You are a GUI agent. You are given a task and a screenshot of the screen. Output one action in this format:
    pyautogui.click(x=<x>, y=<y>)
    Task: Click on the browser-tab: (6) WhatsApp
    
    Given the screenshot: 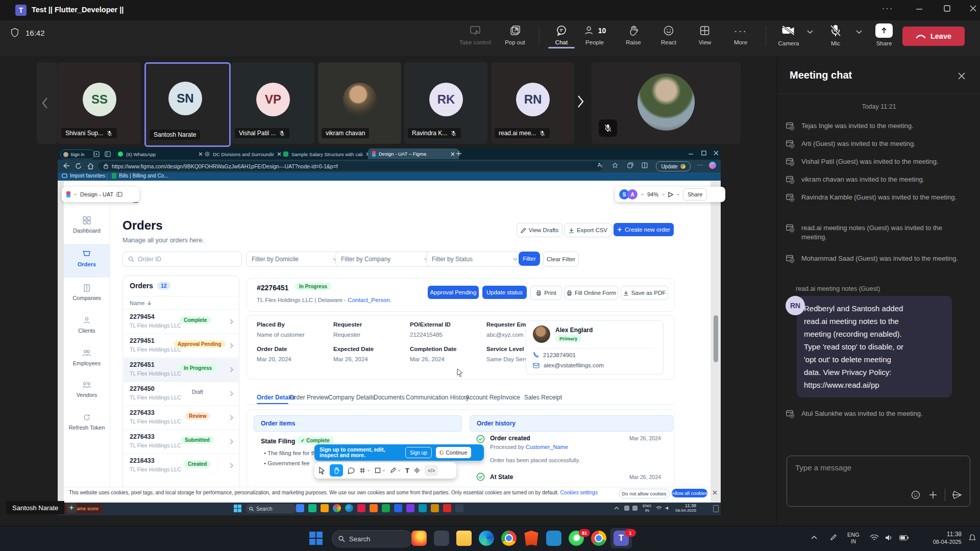 What is the action you would take?
    pyautogui.click(x=160, y=154)
    